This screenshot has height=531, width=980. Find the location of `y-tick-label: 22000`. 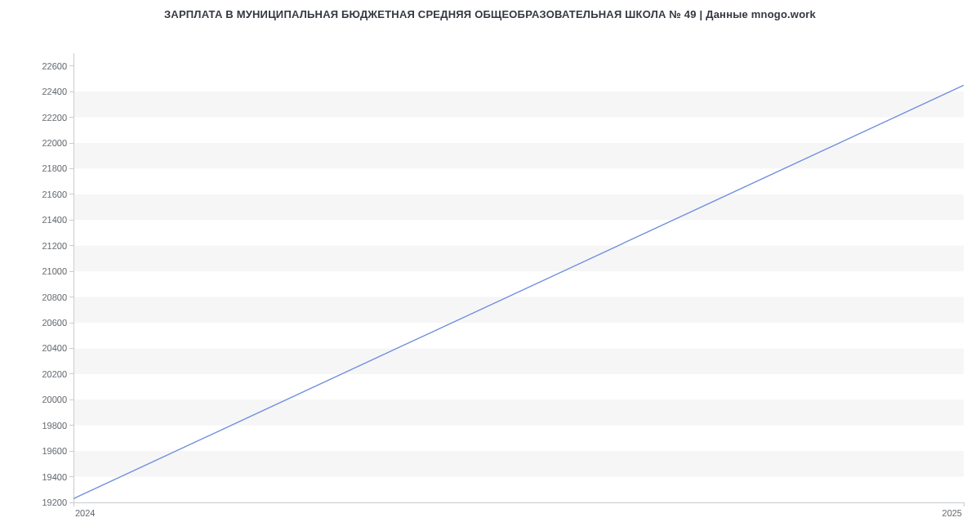

y-tick-label: 22000 is located at coordinates (54, 143).